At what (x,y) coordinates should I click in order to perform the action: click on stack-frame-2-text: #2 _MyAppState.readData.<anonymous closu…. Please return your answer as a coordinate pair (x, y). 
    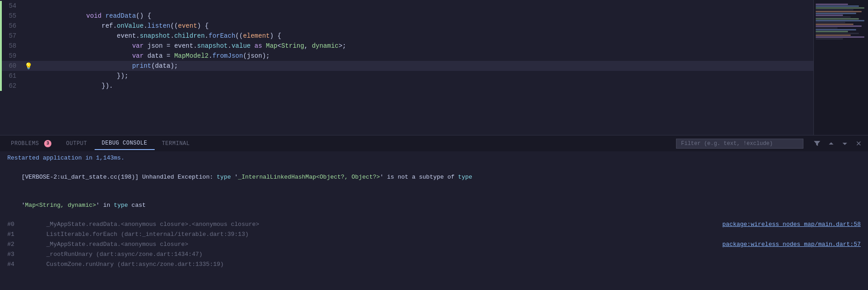
    Looking at the image, I should click on (365, 245).